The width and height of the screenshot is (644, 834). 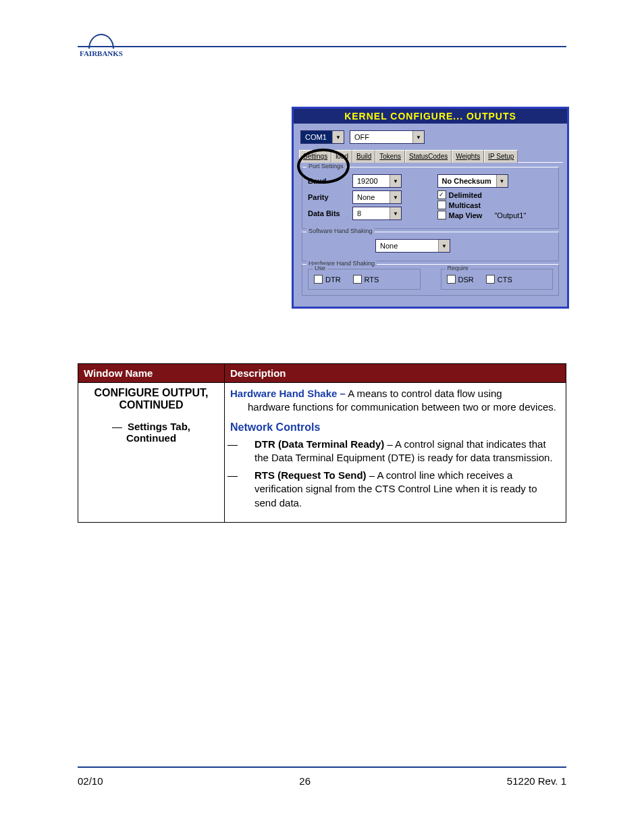 What do you see at coordinates (151, 452) in the screenshot?
I see `window-name-cell: CONFIGURE OUTPUT, CONTINUED —Settings Ta…` at bounding box center [151, 452].